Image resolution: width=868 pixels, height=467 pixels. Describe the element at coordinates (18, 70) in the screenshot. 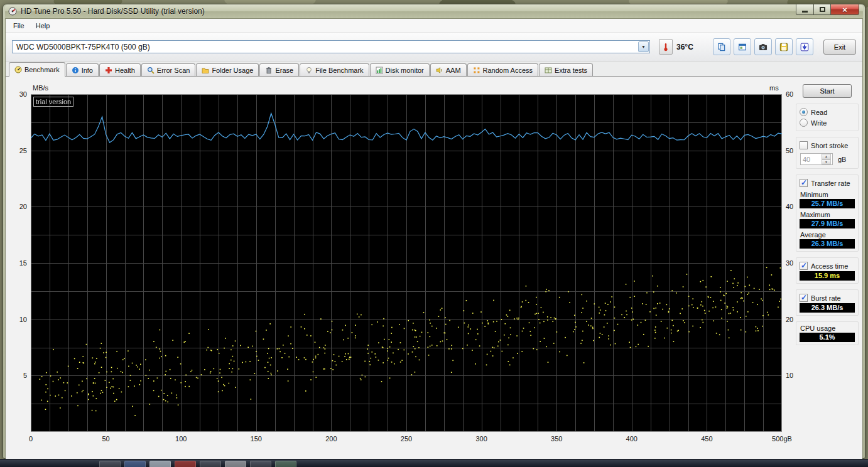

I see `benchmark-icon` at that location.